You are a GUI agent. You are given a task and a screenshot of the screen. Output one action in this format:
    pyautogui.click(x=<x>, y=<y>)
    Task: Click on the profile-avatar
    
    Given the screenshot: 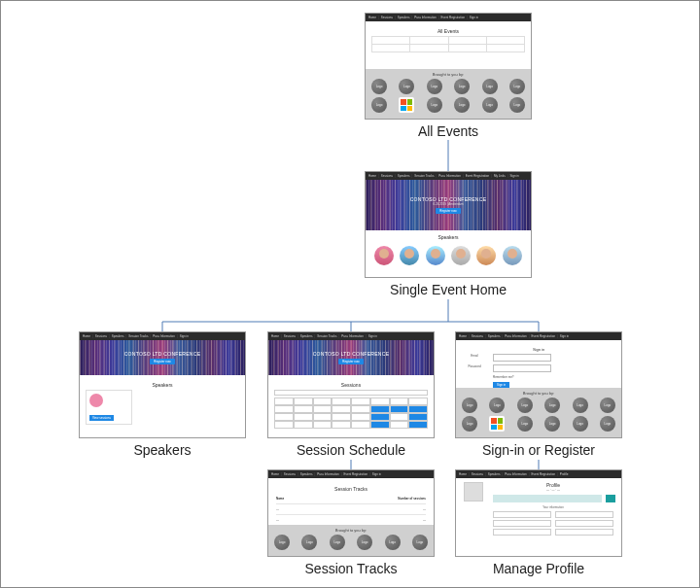 What is the action you would take?
    pyautogui.click(x=473, y=492)
    